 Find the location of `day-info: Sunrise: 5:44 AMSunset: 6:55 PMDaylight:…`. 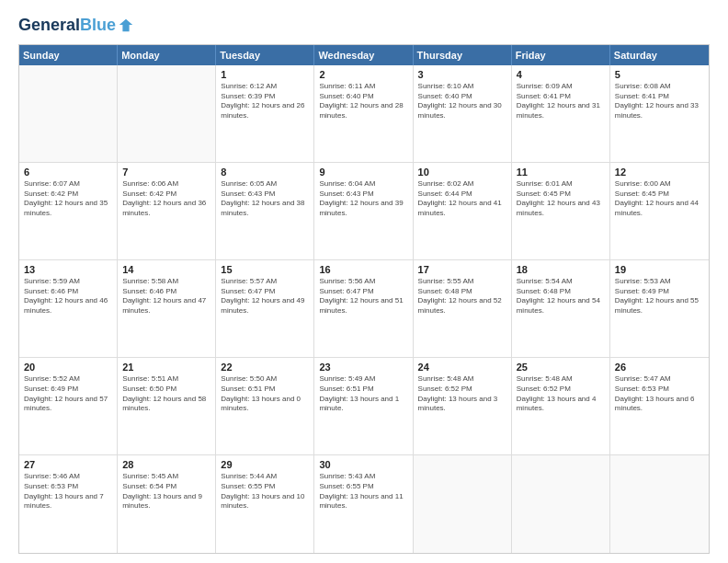

day-info: Sunrise: 5:44 AMSunset: 6:55 PMDaylight:… is located at coordinates (265, 491).